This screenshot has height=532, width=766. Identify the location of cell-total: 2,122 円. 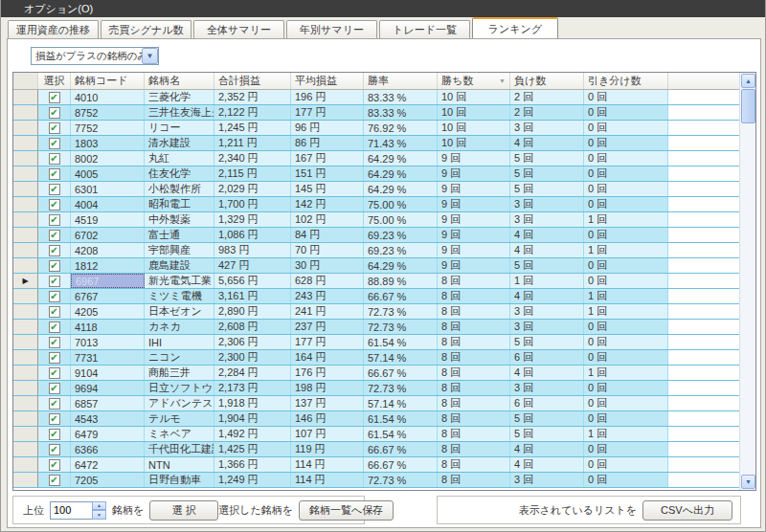
(253, 113).